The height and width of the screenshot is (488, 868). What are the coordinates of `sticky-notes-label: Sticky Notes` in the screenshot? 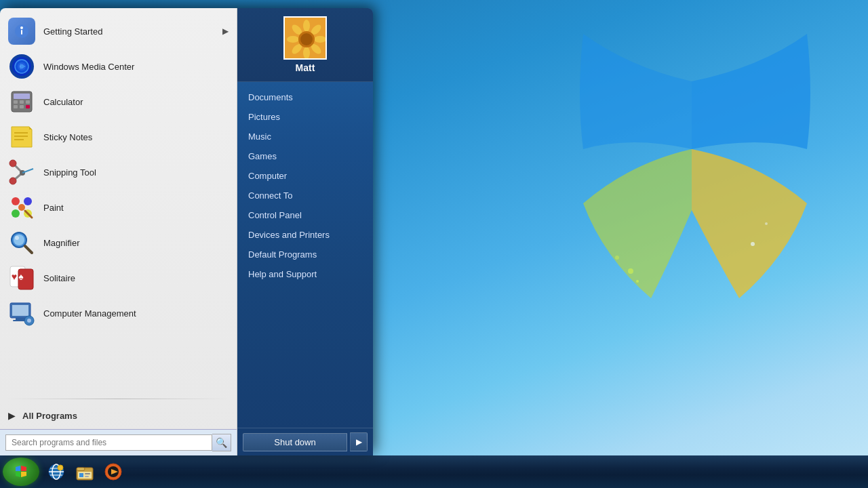 It's located at (136, 137).